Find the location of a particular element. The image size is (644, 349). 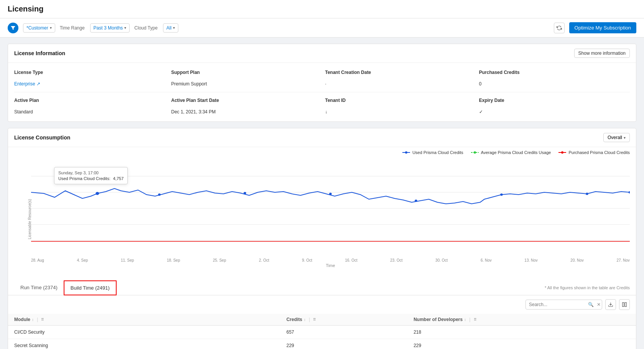

legend-purchased-credits-label: Purchased Prisma Cloud Credits is located at coordinates (599, 152).